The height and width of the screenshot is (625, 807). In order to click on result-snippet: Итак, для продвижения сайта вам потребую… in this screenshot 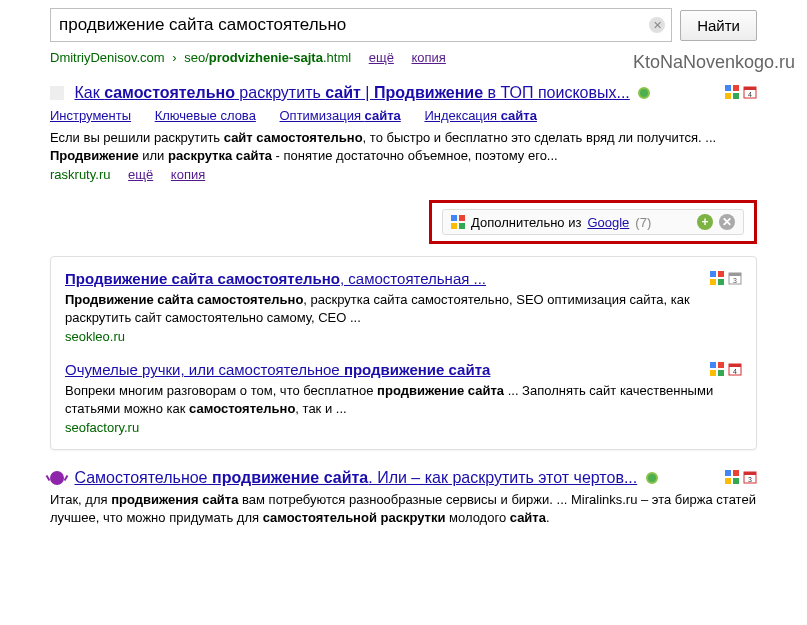, I will do `click(404, 509)`.